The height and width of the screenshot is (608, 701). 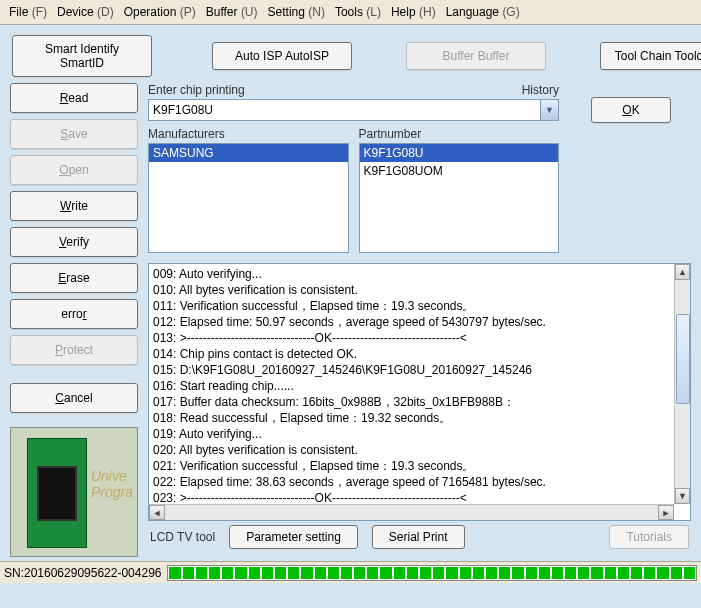 I want to click on chevron-down-icon: ▼, so click(x=549, y=110).